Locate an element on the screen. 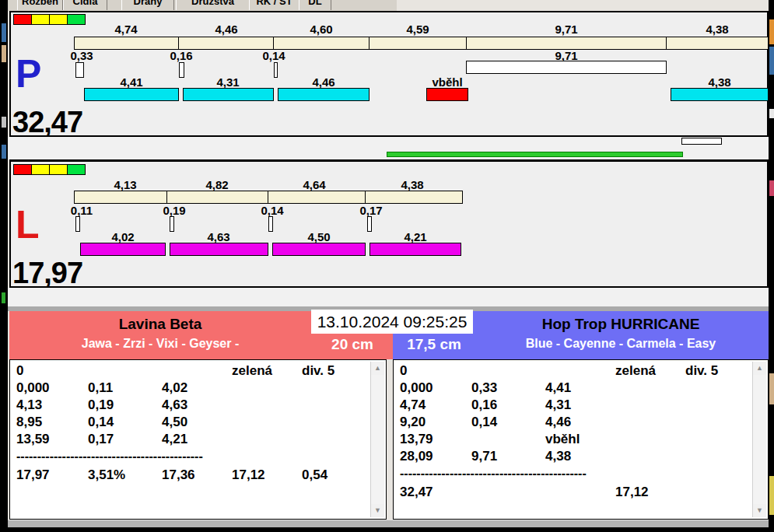  tab-rozbeh: Rozběh is located at coordinates (40, 5).